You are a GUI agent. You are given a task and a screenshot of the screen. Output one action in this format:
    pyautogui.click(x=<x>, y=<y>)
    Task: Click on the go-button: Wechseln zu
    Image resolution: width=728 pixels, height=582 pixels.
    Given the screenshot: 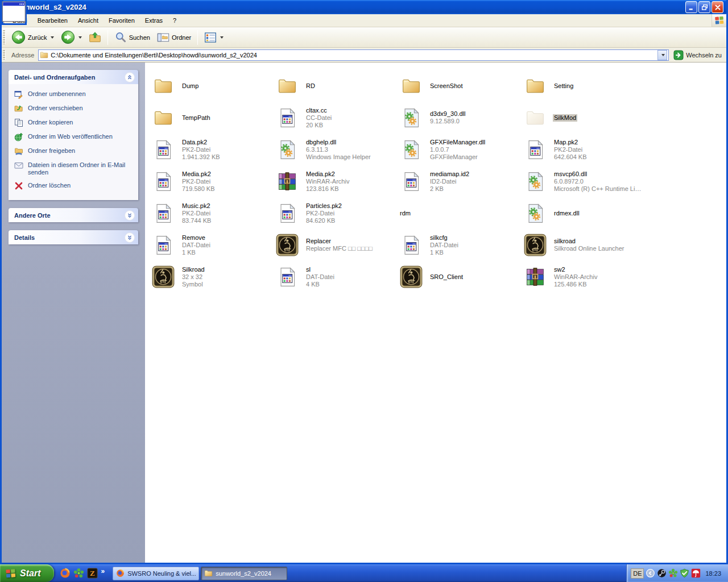 What is the action you would take?
    pyautogui.click(x=698, y=55)
    